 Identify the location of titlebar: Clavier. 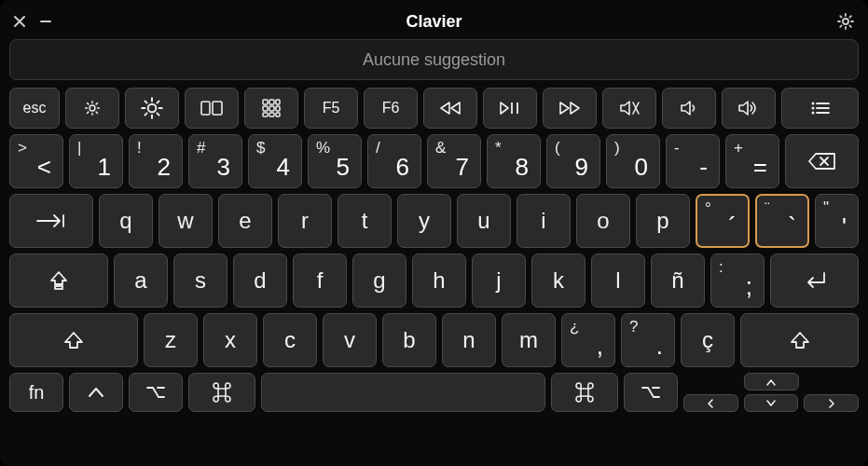
(434, 21).